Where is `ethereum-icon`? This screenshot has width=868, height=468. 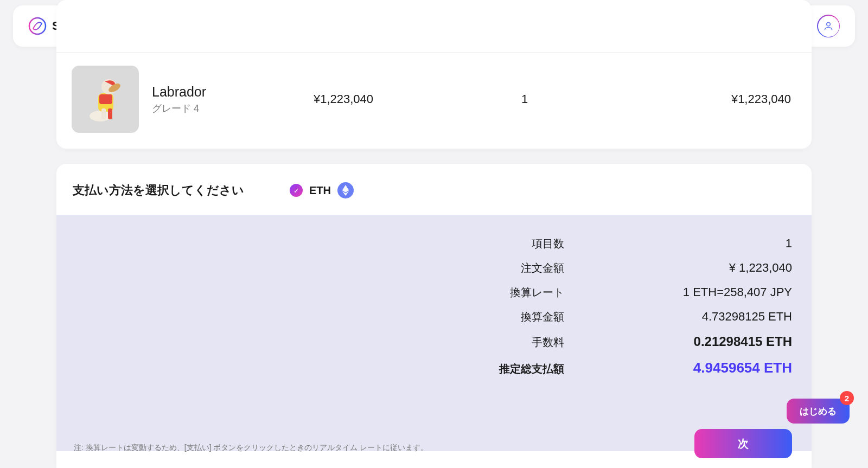 ethereum-icon is located at coordinates (346, 190).